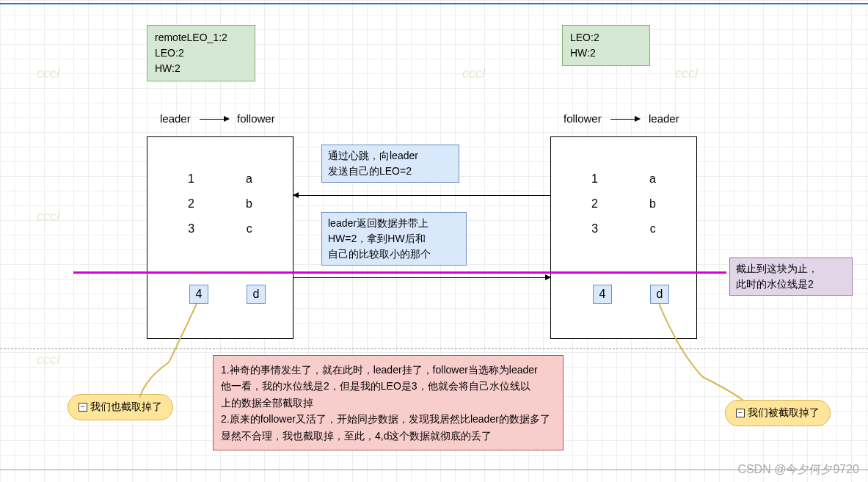 The image size is (868, 482). Describe the element at coordinates (606, 45) in the screenshot. I see `follower-info-box: LEO:2 HW:2` at that location.